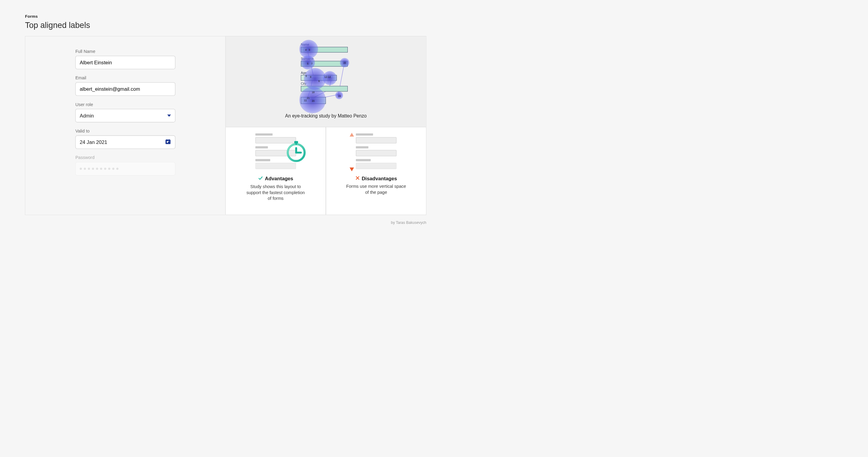  Describe the element at coordinates (324, 84) in the screenshot. I see `heatmap-label-city: City` at that location.